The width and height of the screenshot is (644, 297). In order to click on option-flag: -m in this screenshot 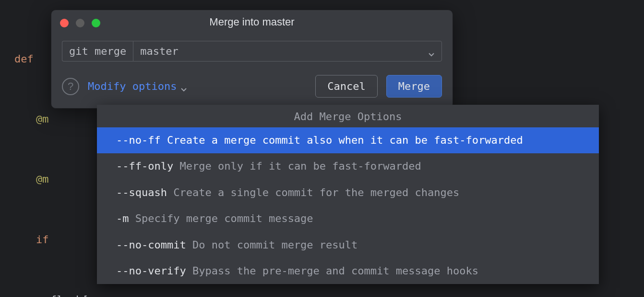, I will do `click(123, 218)`.